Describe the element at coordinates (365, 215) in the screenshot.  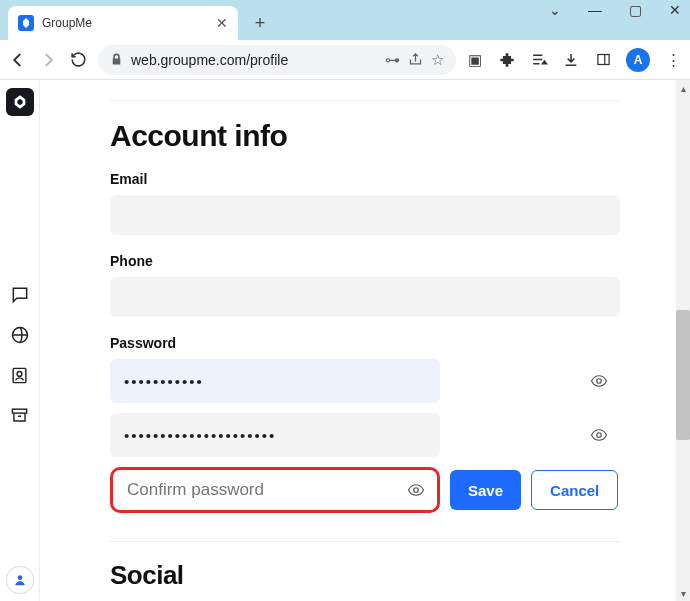
I see `email-input` at that location.